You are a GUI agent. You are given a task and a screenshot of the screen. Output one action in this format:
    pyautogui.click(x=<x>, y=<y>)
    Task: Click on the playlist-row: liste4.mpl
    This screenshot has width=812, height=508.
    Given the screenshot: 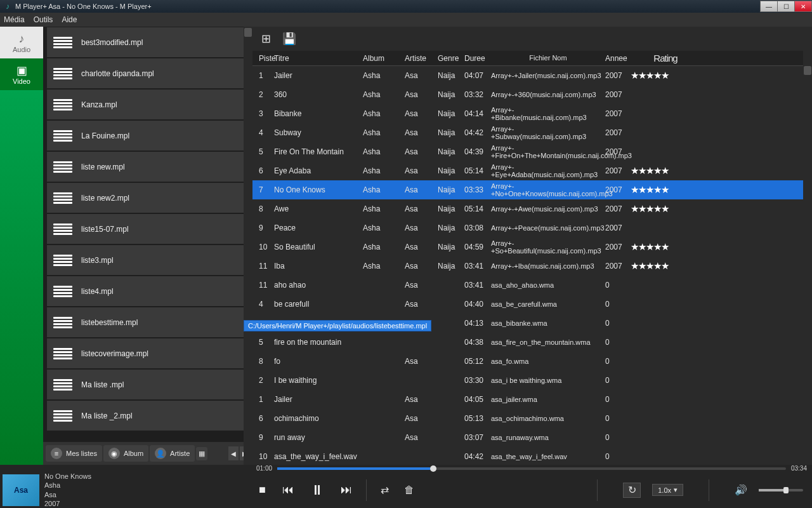 What is the action you would take?
    pyautogui.click(x=148, y=291)
    